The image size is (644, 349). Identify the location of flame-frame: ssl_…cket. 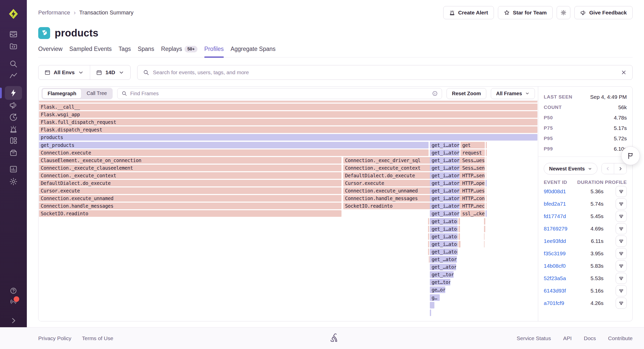
(473, 214).